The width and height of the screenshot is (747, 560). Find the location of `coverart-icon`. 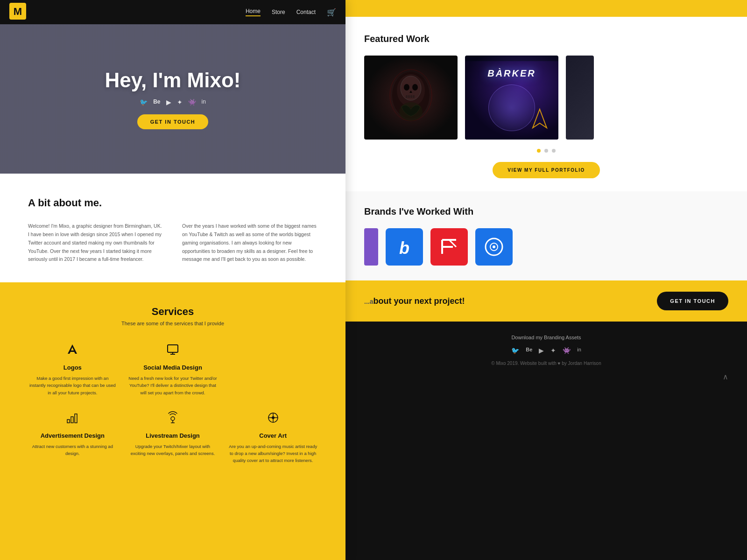

coverart-icon is located at coordinates (273, 419).